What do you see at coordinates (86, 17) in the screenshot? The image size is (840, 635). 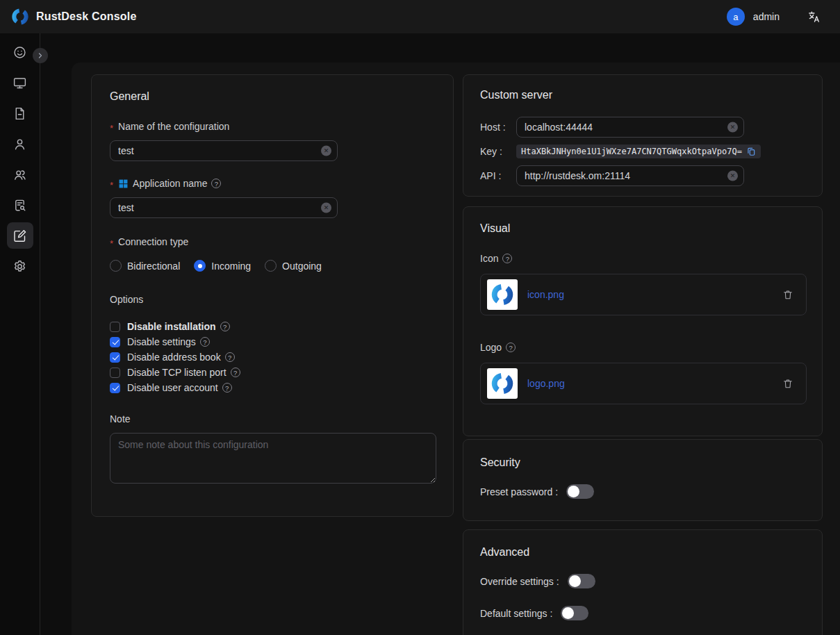 I see `app-title: RustDesk Console` at bounding box center [86, 17].